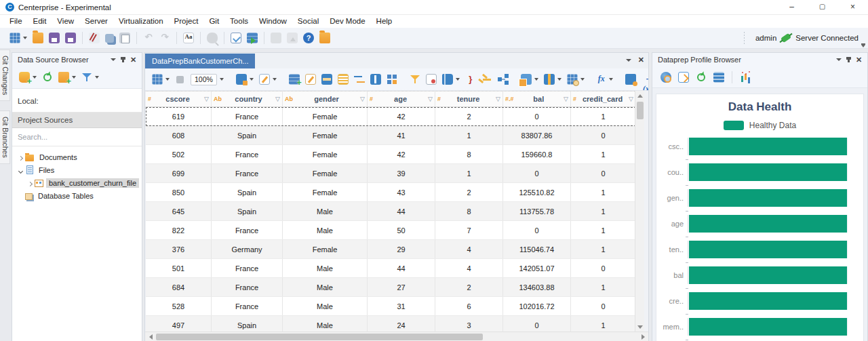 This screenshot has height=341, width=868. Describe the element at coordinates (16, 22) in the screenshot. I see `menu-file: File` at that location.